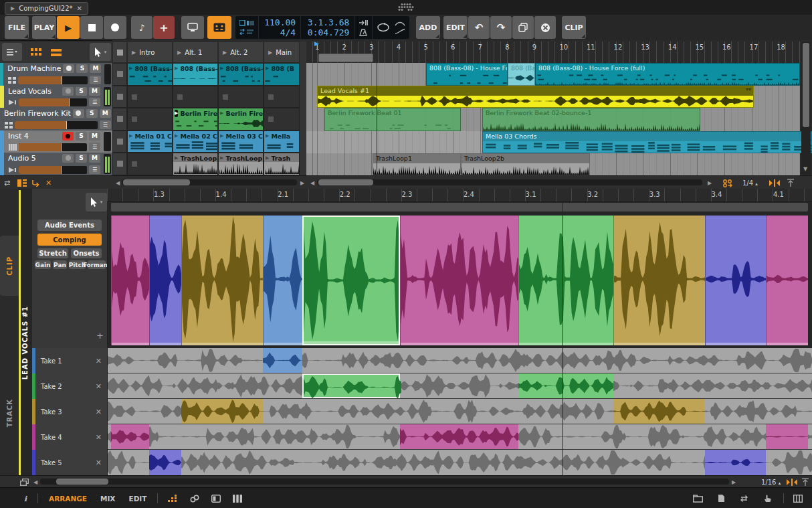  I want to click on groove-swing-button: ♪, so click(142, 27).